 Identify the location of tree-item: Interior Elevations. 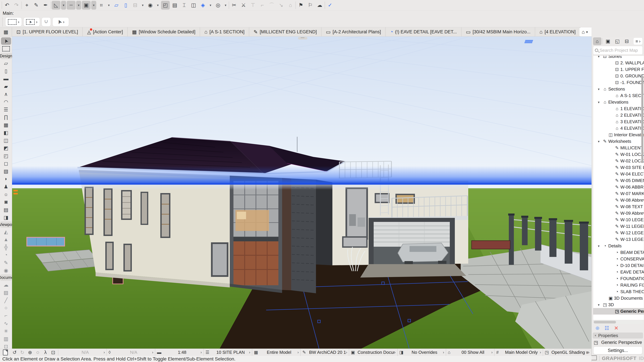
(618, 135).